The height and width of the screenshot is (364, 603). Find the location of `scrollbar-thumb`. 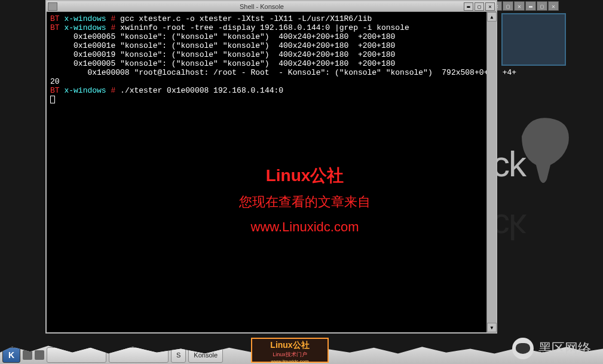

scrollbar-thumb is located at coordinates (491, 172).